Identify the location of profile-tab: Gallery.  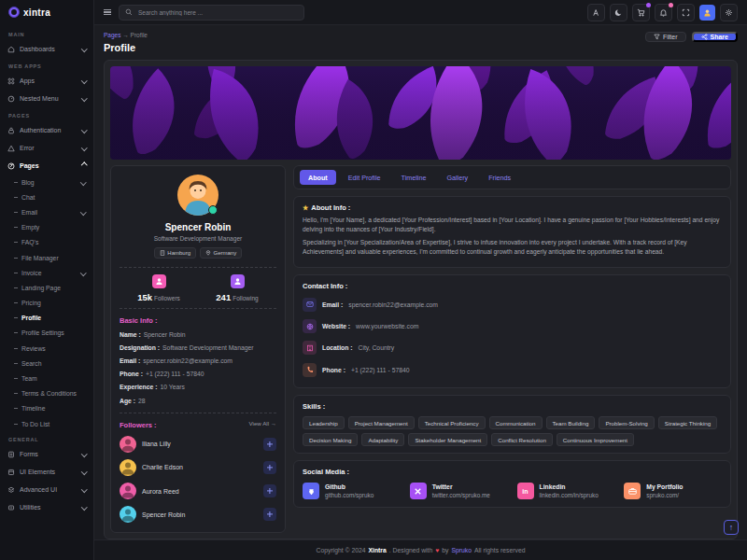
(458, 177).